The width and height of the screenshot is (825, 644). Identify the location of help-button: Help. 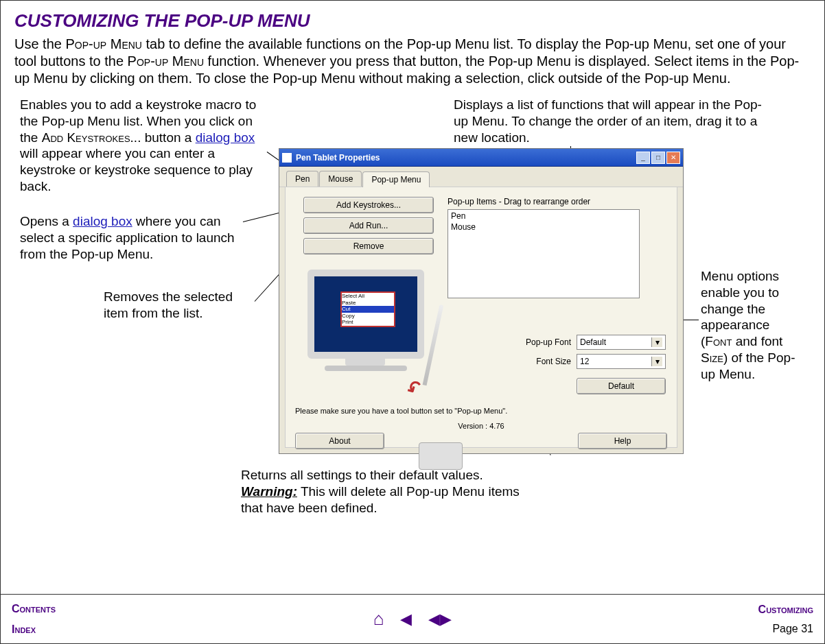
(623, 441).